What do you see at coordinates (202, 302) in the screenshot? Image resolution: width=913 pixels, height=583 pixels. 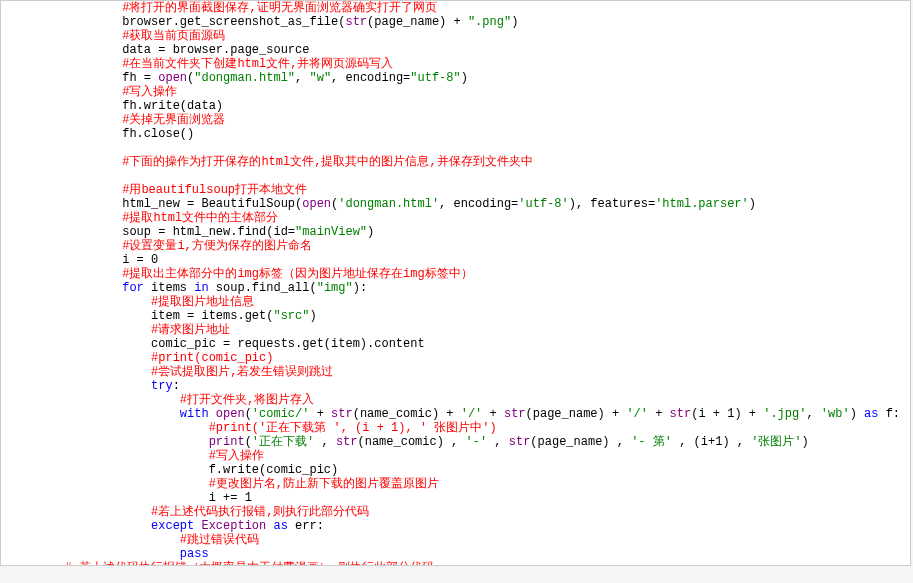 I see `code-token: #提取图片地址信息` at bounding box center [202, 302].